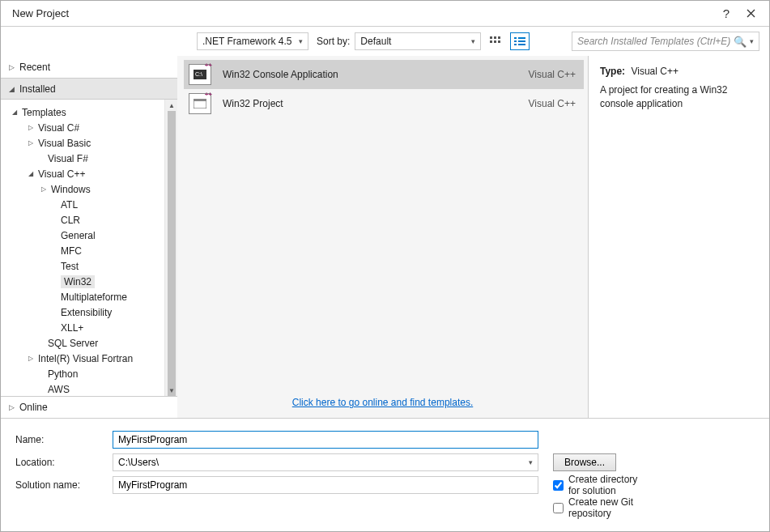 Image resolution: width=770 pixels, height=532 pixels. Describe the element at coordinates (58, 389) in the screenshot. I see `tree-node-label: AWS` at that location.